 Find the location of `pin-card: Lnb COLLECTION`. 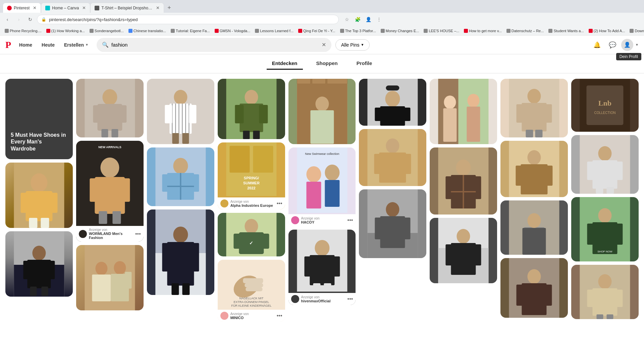

pin-card: Lnb COLLECTION is located at coordinates (605, 105).